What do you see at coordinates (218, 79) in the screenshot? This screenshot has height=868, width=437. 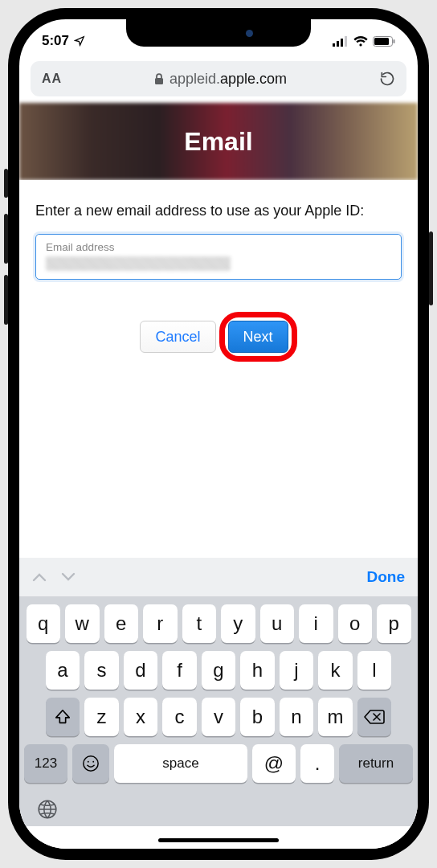 I see `browser-url-bar: AA appleid.apple.com` at bounding box center [218, 79].